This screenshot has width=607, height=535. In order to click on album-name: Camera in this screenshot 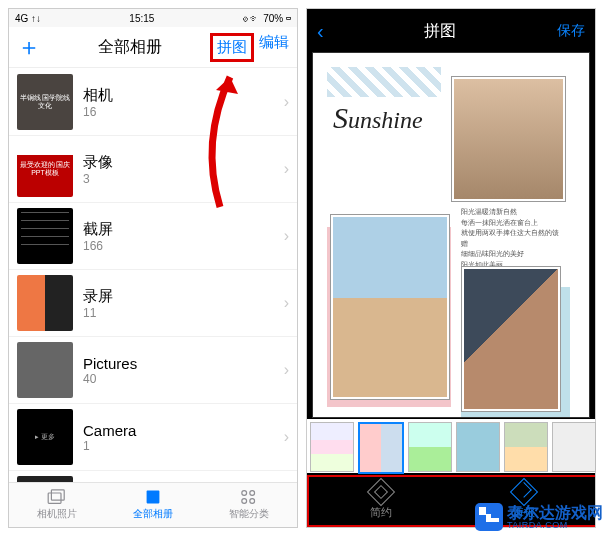, I will do `click(110, 430)`.